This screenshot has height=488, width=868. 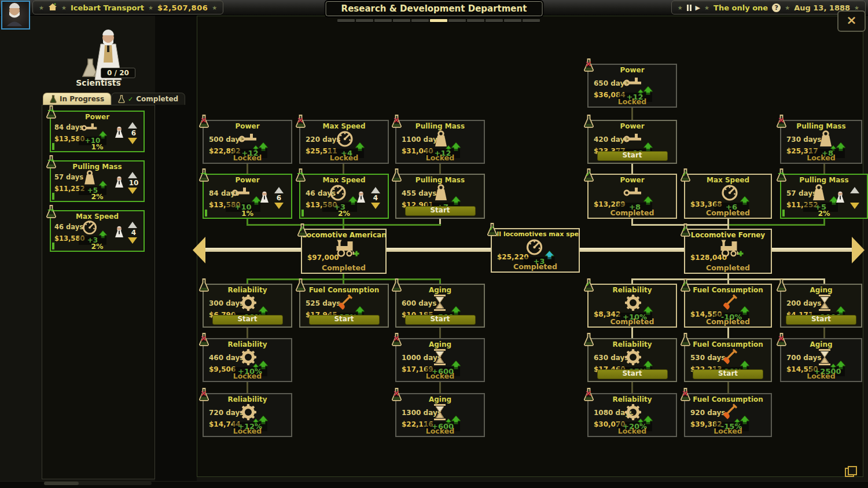 What do you see at coordinates (344, 142) in the screenshot?
I see `tech-node-max-speed: Max Speed220 days$25,511+4Locked×` at bounding box center [344, 142].